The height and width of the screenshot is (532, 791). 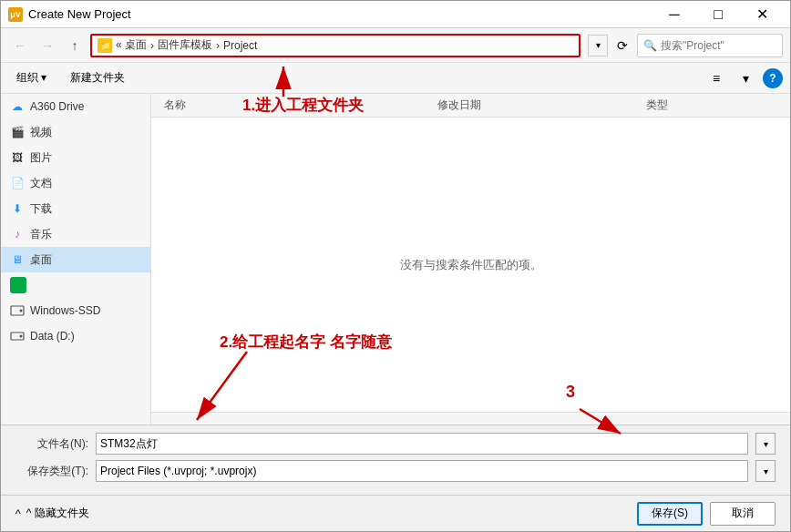 I want to click on sidebar: ☁ A360 Drive 🎬 视频 🖼 图片 📄 文档 ⬇ 下载 ♪ 音乐, so click(x=77, y=259).